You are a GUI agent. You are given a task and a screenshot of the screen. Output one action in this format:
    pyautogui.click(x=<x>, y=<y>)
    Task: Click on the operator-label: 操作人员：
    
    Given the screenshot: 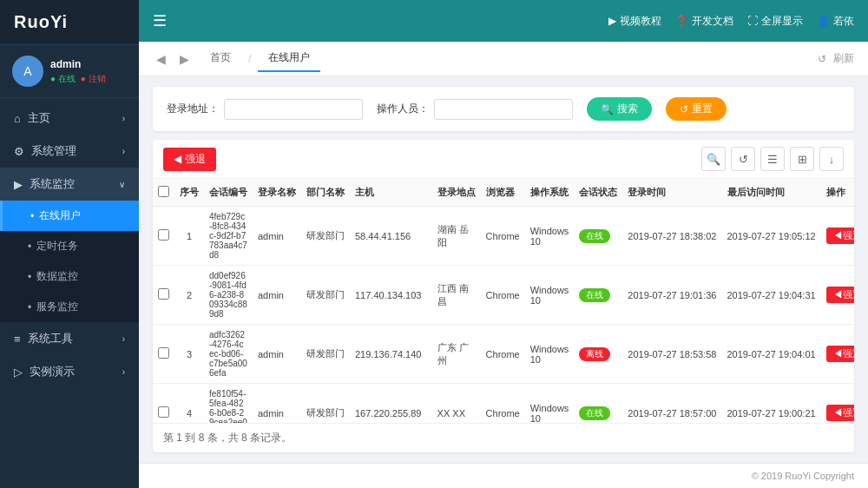 What is the action you would take?
    pyautogui.click(x=403, y=109)
    